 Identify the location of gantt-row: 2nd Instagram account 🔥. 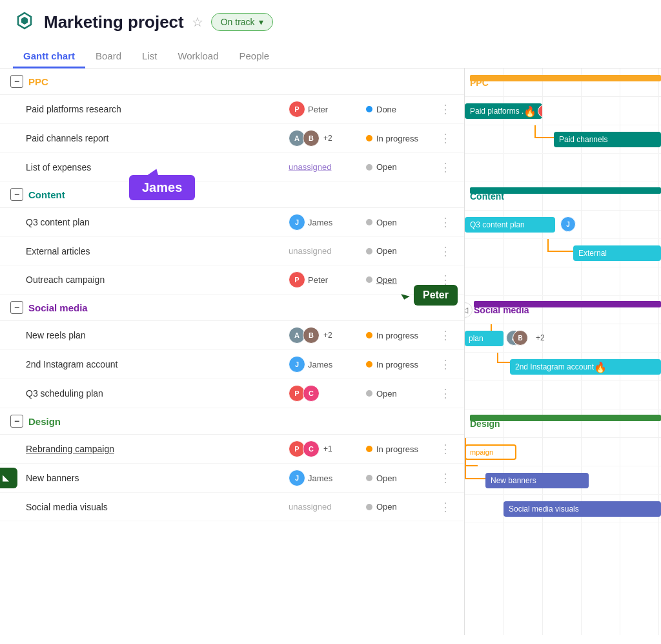
(563, 367).